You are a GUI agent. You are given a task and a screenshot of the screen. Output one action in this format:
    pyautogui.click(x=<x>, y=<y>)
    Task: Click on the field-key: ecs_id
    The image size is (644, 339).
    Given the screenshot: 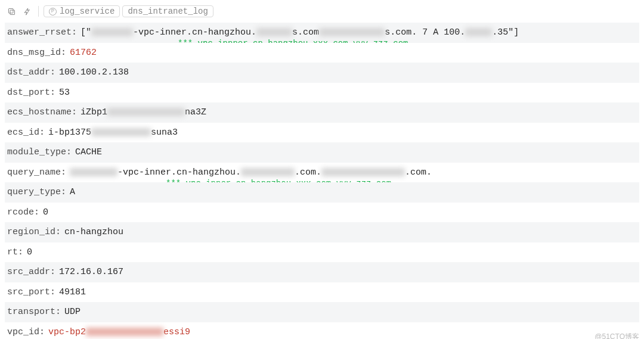 What is the action you would take?
    pyautogui.click(x=27, y=133)
    